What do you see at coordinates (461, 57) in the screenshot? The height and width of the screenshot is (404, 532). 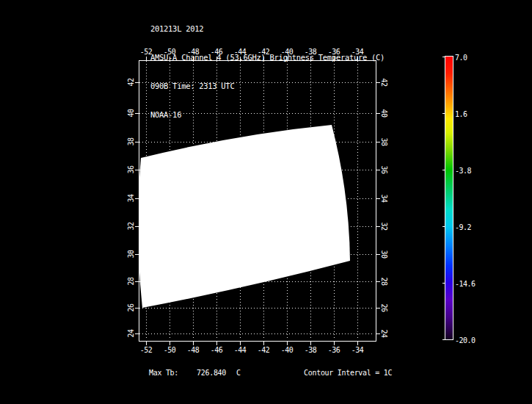 I see `colorbar-tick-label: 7.0` at bounding box center [461, 57].